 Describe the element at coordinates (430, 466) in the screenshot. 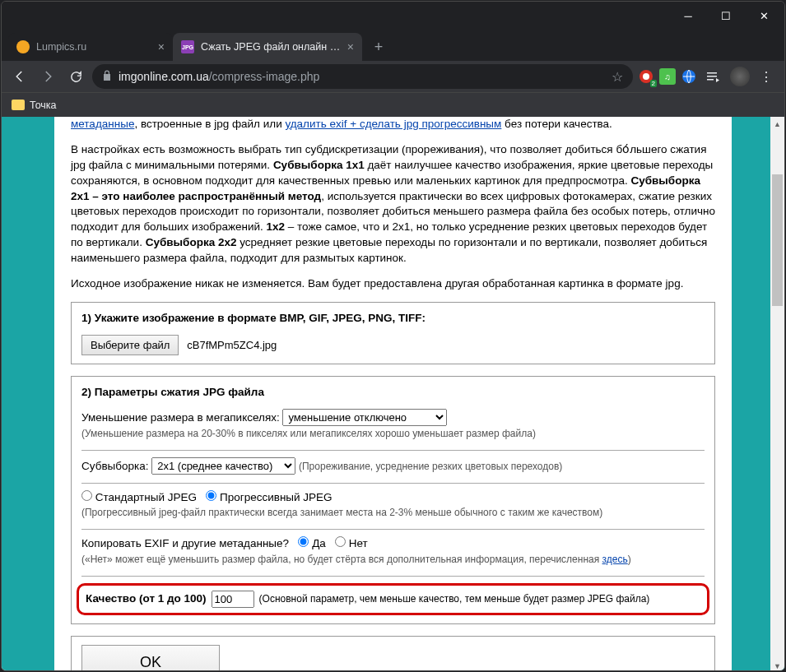

I see `subsampling-hint: (Прореживание, усреднение резких цветовы…` at that location.